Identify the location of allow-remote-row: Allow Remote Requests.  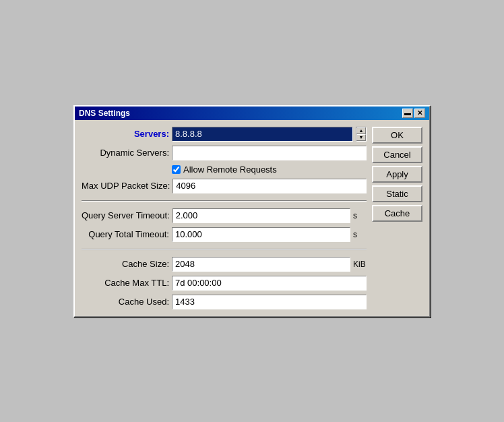
(224, 170).